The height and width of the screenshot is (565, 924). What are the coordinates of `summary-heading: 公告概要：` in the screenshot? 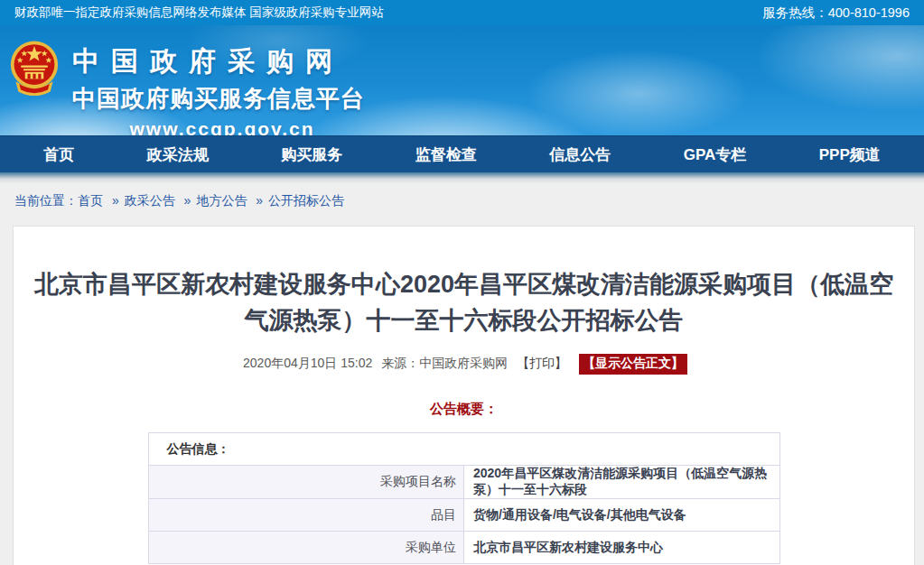 It's located at (464, 410).